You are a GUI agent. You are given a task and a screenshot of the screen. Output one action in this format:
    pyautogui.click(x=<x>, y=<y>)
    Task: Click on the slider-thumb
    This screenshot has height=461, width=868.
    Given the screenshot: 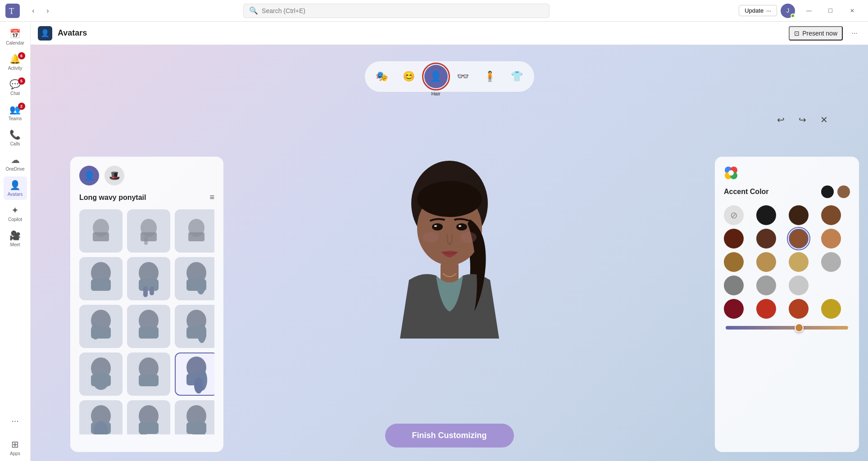 What is the action you would take?
    pyautogui.click(x=799, y=328)
    